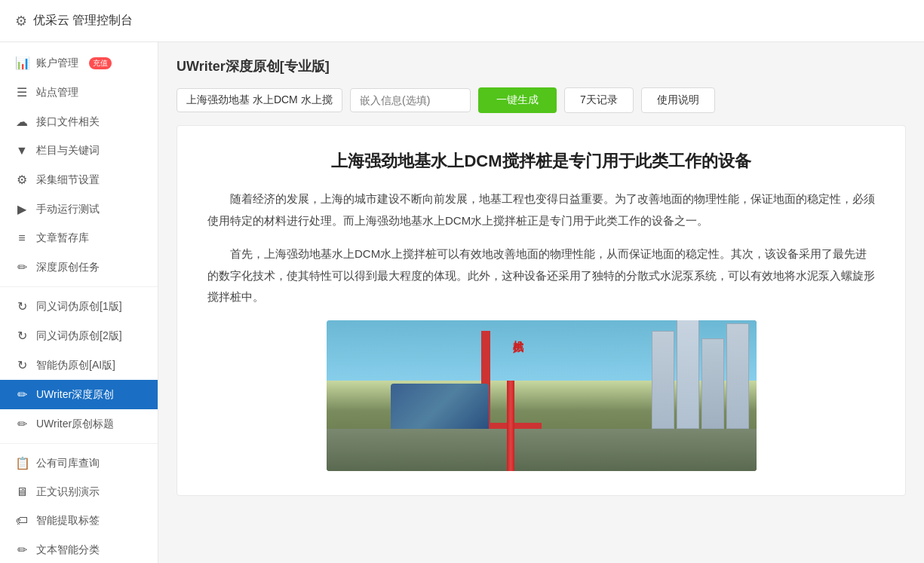 The height and width of the screenshot is (563, 924). Describe the element at coordinates (75, 395) in the screenshot. I see `sidebar-item-label: UWriter深度原创` at that location.